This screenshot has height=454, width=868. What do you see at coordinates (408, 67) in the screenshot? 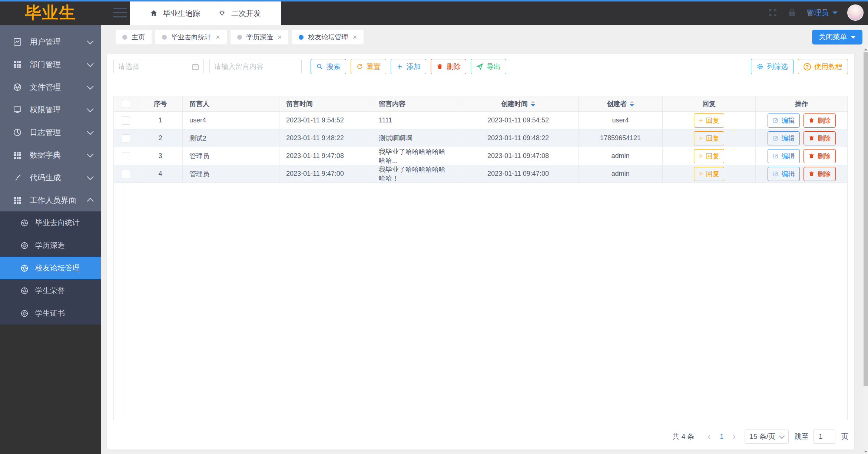
I see `add-button: 添加` at bounding box center [408, 67].